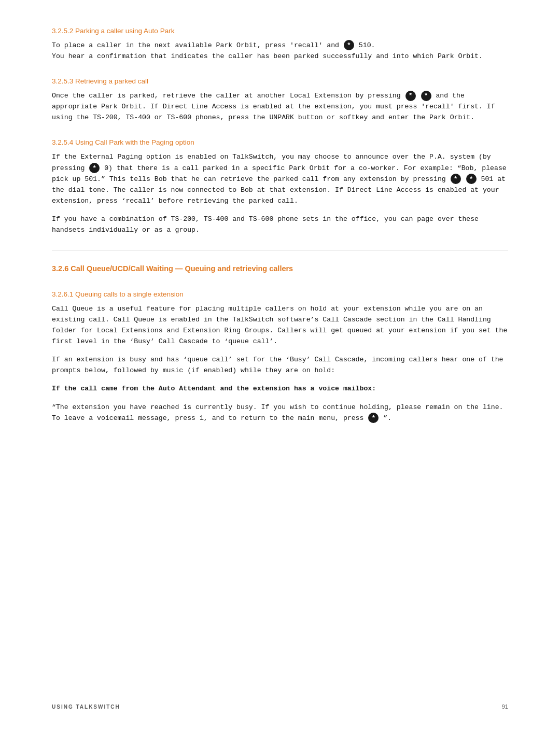  Describe the element at coordinates (411, 96) in the screenshot. I see `star-icon-1: *` at that location.